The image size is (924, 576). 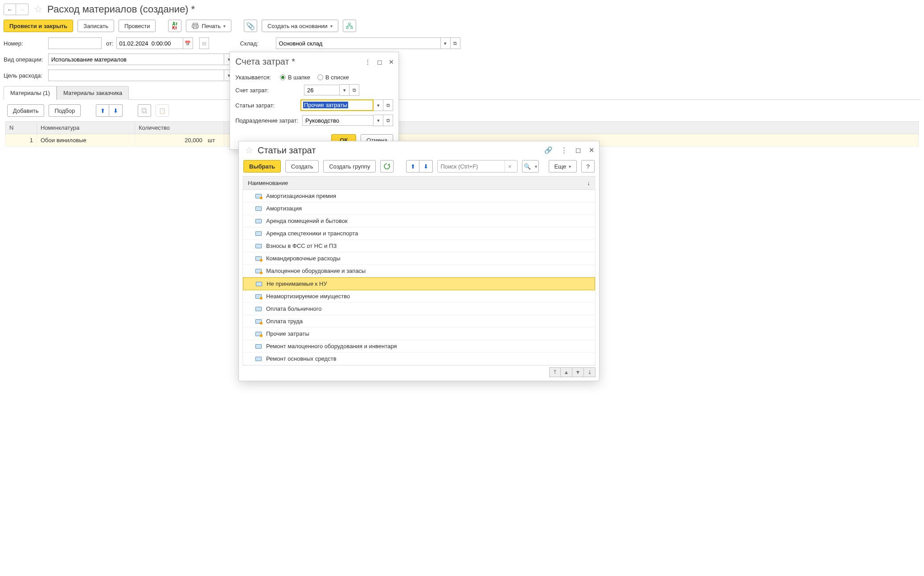 What do you see at coordinates (10, 9) in the screenshot?
I see `nav-back-button: ←` at bounding box center [10, 9].